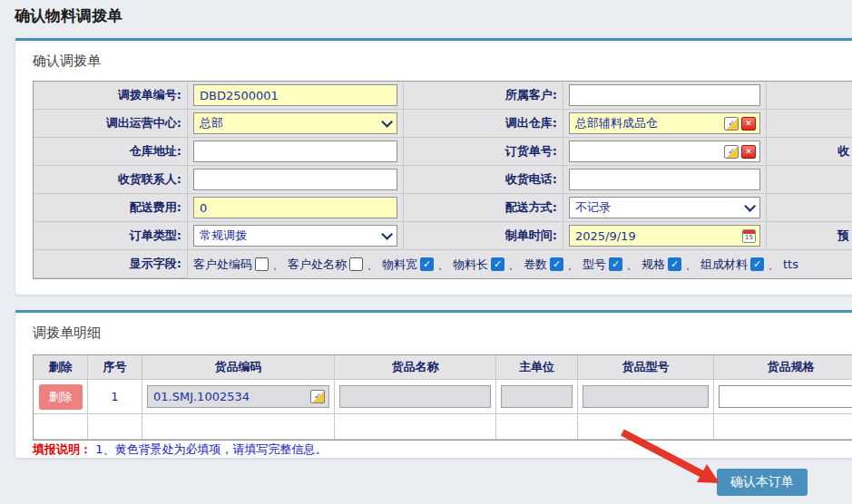 The image size is (852, 504). I want to click on clipped-col3-label-eta: 预, so click(809, 236).